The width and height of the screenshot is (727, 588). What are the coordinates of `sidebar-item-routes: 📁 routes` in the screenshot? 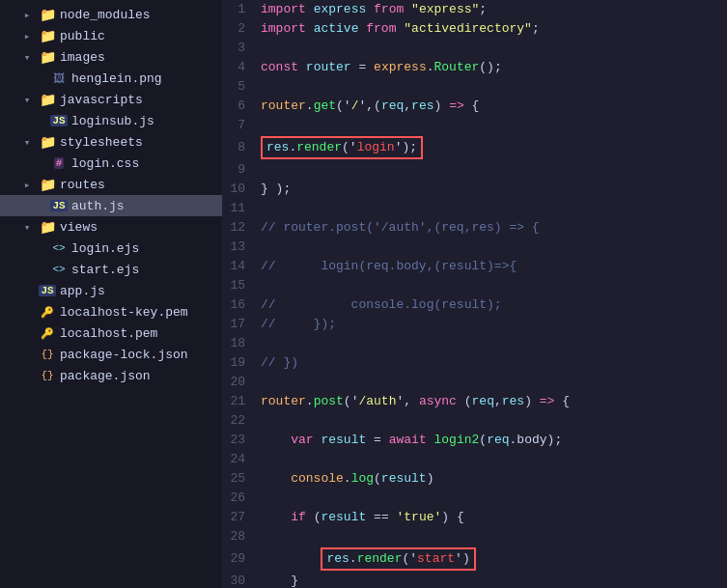 It's located at (111, 184).